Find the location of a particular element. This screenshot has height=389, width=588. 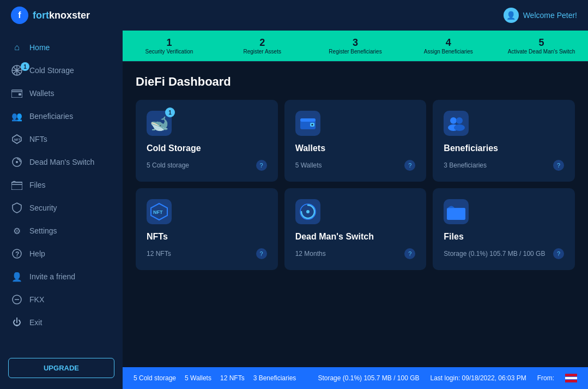

sidebar-item-wallets: Wallets is located at coordinates (61, 93).